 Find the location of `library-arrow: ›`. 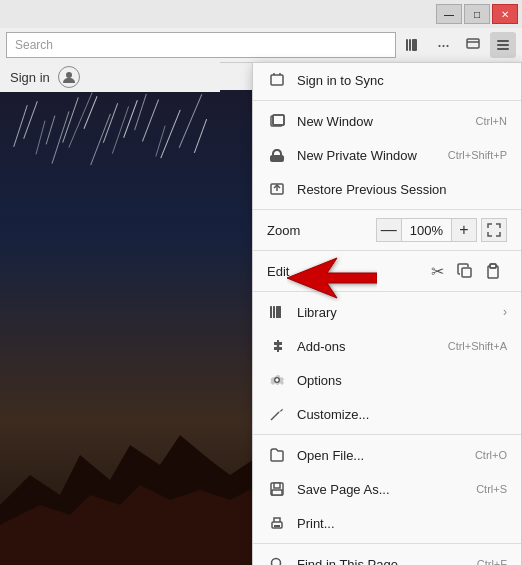

library-arrow: › is located at coordinates (505, 312).